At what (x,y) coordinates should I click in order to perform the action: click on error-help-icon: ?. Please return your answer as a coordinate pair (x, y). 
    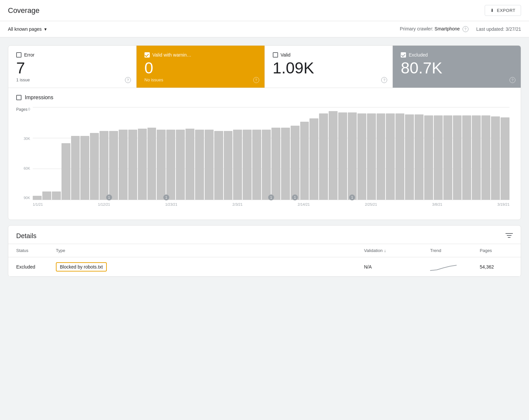
    Looking at the image, I should click on (128, 80).